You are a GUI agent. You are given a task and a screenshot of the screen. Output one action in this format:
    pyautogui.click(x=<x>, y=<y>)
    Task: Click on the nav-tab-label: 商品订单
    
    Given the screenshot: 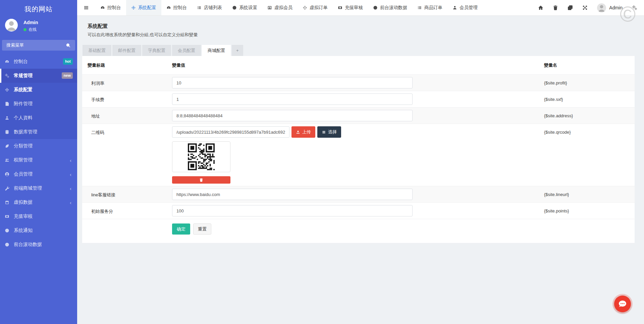 What is the action you would take?
    pyautogui.click(x=433, y=8)
    